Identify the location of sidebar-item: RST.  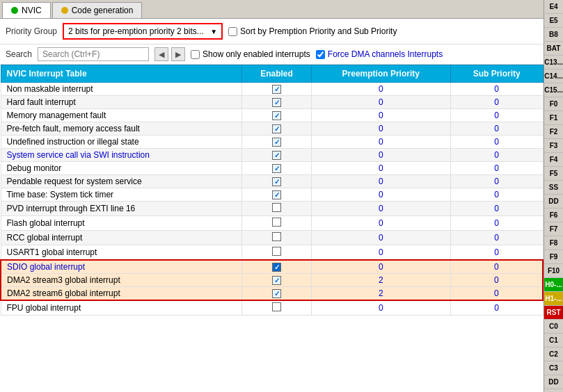
(554, 313).